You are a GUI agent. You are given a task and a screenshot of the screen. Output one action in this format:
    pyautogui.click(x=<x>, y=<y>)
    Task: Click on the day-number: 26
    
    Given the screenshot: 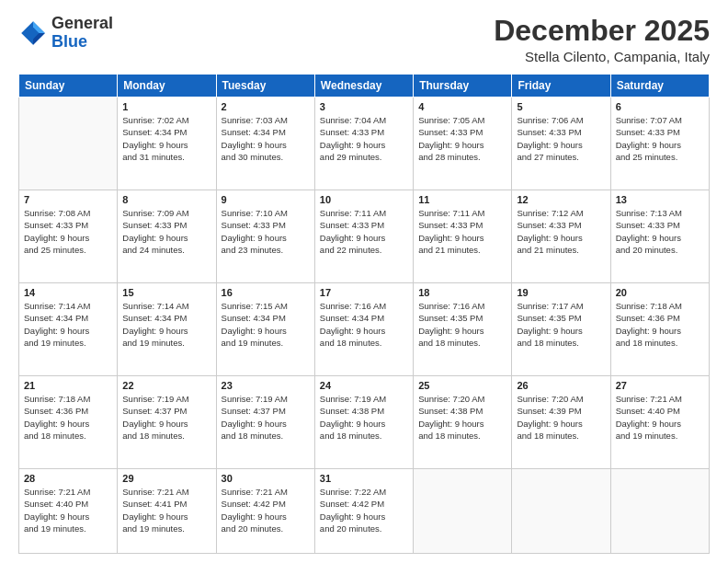 What is the action you would take?
    pyautogui.click(x=561, y=385)
    